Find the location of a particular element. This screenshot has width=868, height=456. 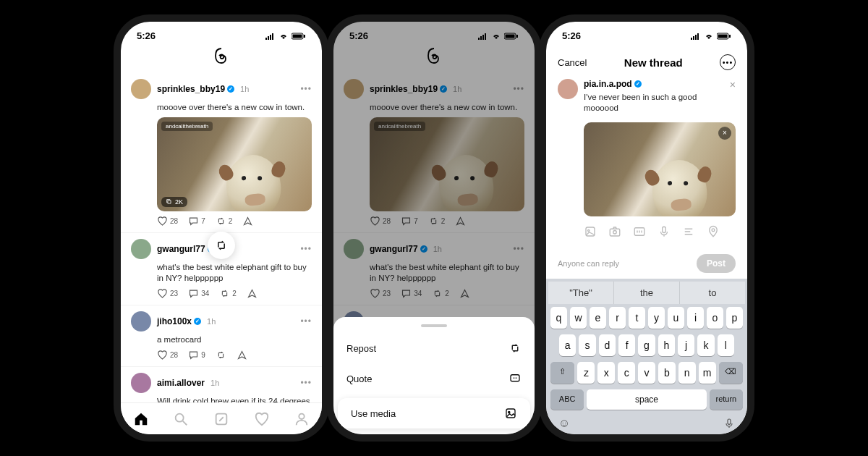

reply-button: 9 is located at coordinates (197, 355).